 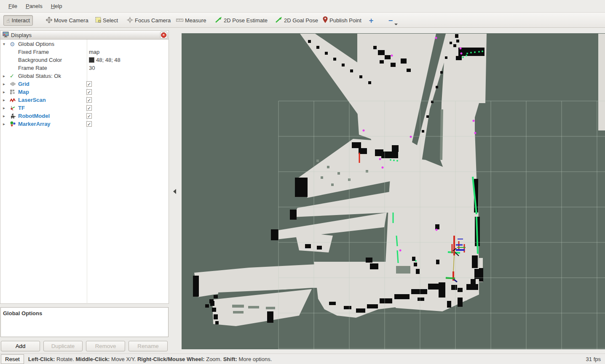 I want to click on hand-cursor-icon: ☝, so click(x=8, y=21).